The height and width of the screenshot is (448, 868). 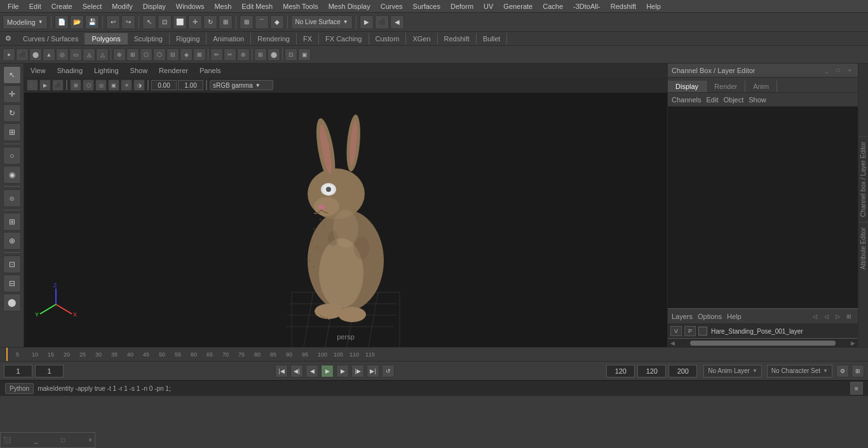 I want to click on prism-icon-btn: ◬, so click(x=89, y=55).